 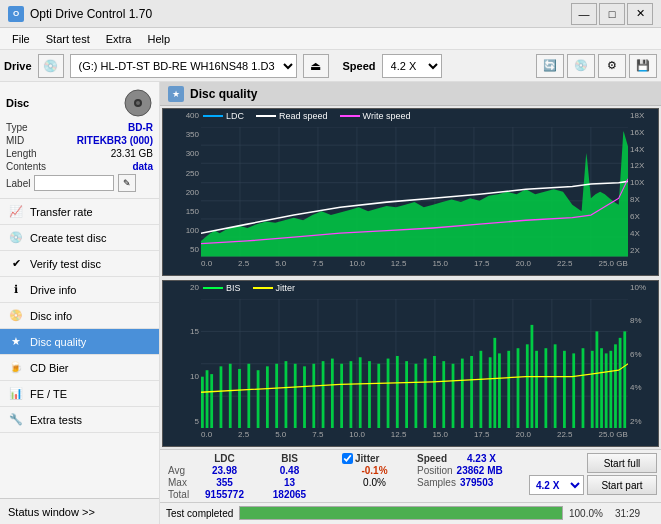 I want to click on sidebar-label-drive-info: Drive info, so click(x=53, y=290).